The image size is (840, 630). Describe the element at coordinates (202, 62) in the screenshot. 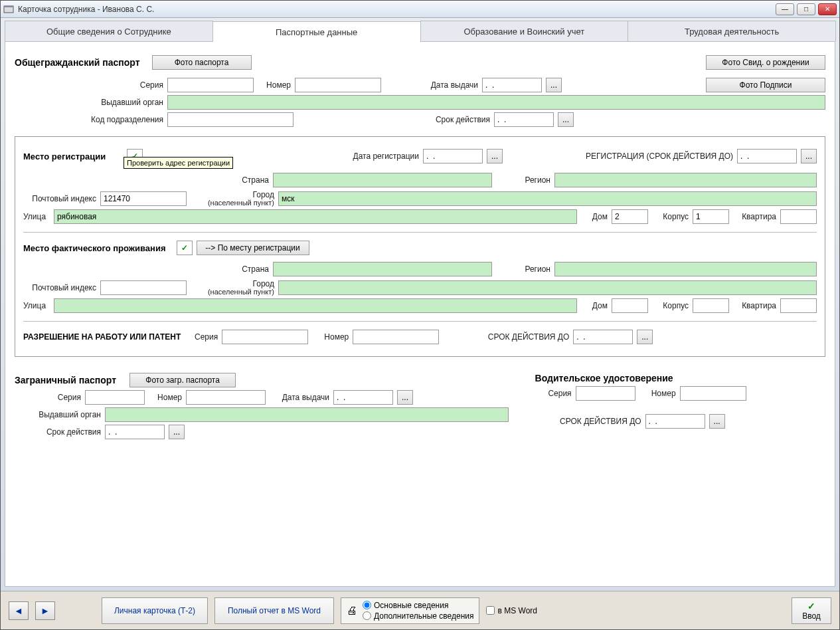

I see `passport-photo-button: Фото паспорта` at that location.